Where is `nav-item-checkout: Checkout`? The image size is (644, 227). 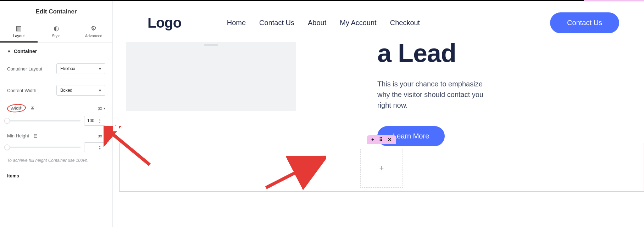 nav-item-checkout: Checkout is located at coordinates (405, 23).